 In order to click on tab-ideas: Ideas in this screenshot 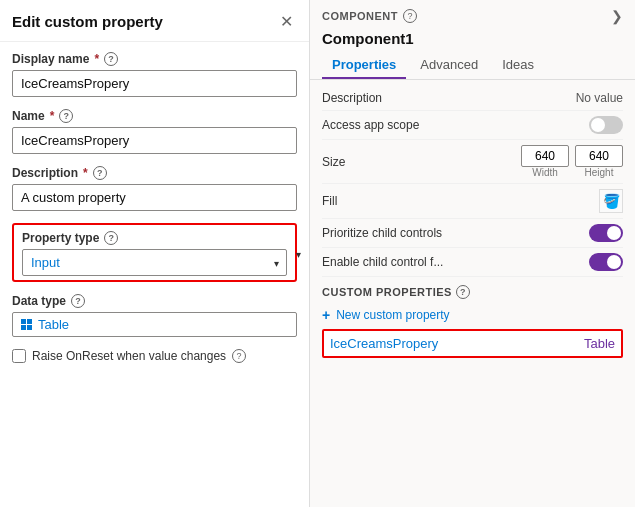, I will do `click(518, 65)`.